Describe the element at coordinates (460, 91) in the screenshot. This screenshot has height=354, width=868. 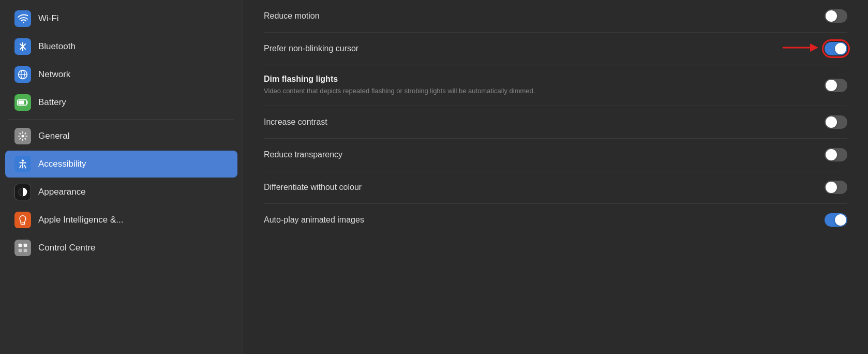
I see `settings-row-desc-dim-flashing-lights: Video content that depicts repeated flas…` at that location.